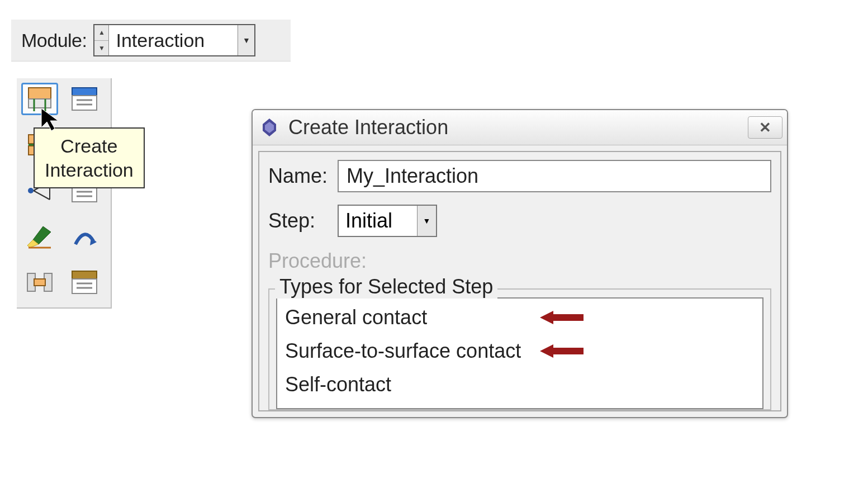  What do you see at coordinates (174, 40) in the screenshot?
I see `module-selector: ▲ ▼ Interaction ▼` at bounding box center [174, 40].